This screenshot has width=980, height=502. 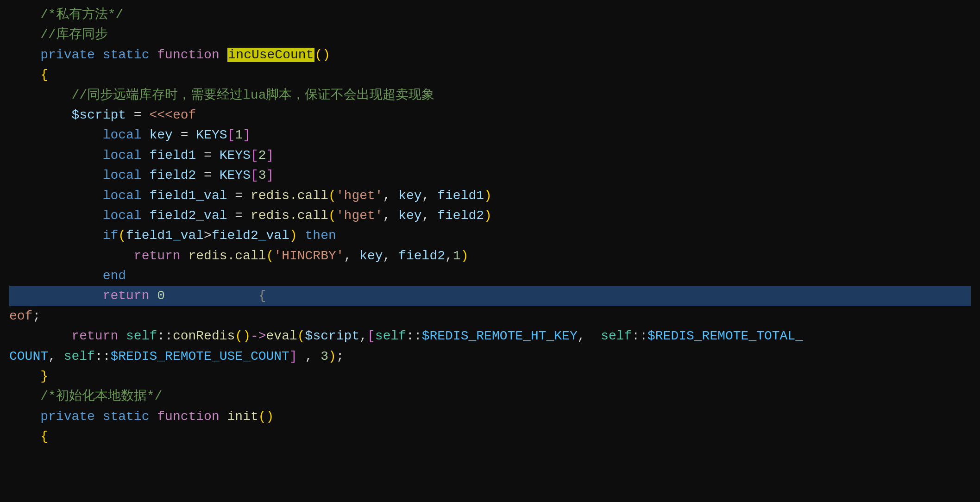 I want to click on code-line: $script = <<<eof, so click(x=490, y=115).